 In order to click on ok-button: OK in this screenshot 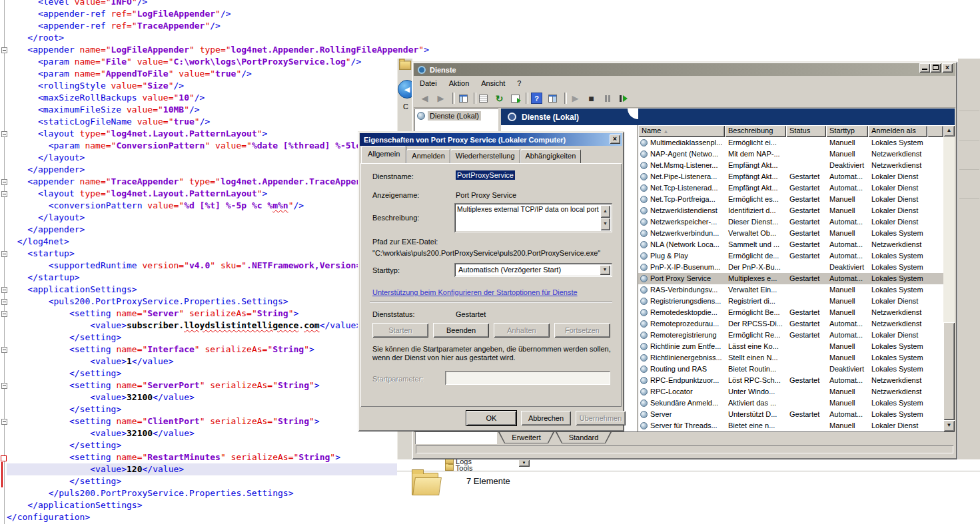, I will do `click(492, 418)`.